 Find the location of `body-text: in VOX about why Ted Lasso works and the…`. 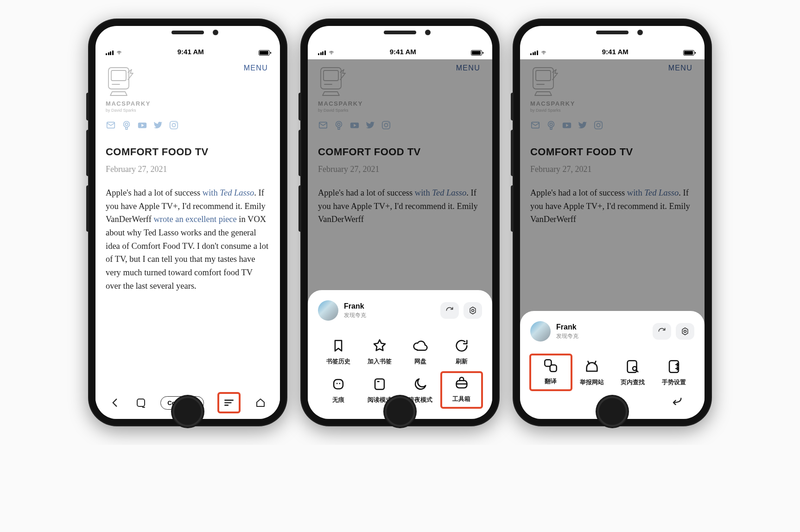

body-text: in VOX about why Ted Lasso works and the… is located at coordinates (187, 252).